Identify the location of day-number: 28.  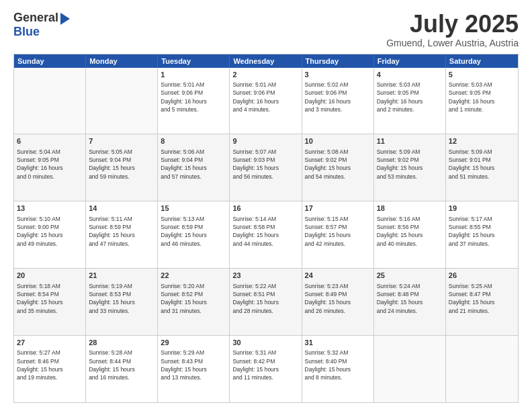
(122, 342).